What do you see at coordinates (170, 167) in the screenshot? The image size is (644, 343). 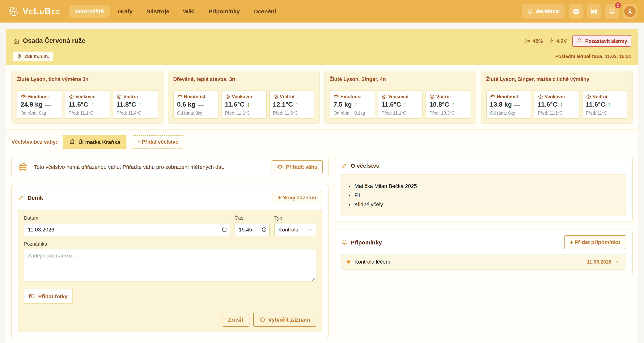 I see `no-scale-notice: Toto včelstvo nemá přiřazenou váhu. Přiř…` at bounding box center [170, 167].